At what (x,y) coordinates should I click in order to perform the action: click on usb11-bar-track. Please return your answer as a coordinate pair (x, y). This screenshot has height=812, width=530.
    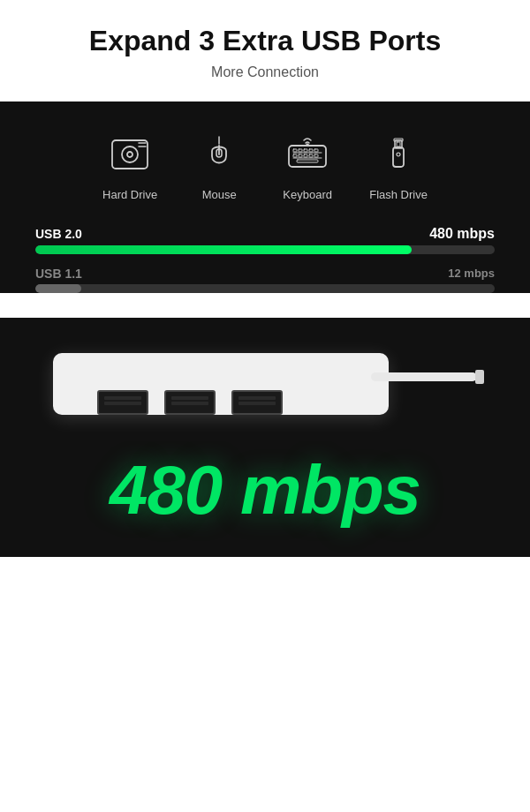
    Looking at the image, I should click on (265, 289).